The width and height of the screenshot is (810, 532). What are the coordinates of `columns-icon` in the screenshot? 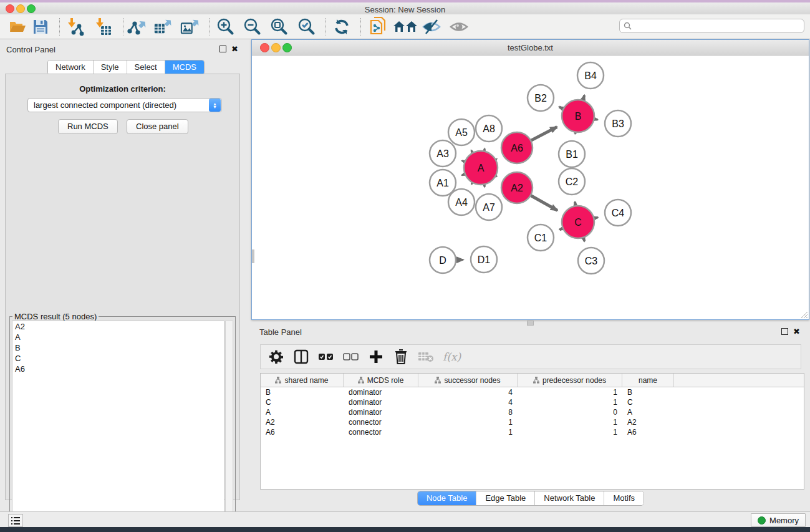 It's located at (301, 357).